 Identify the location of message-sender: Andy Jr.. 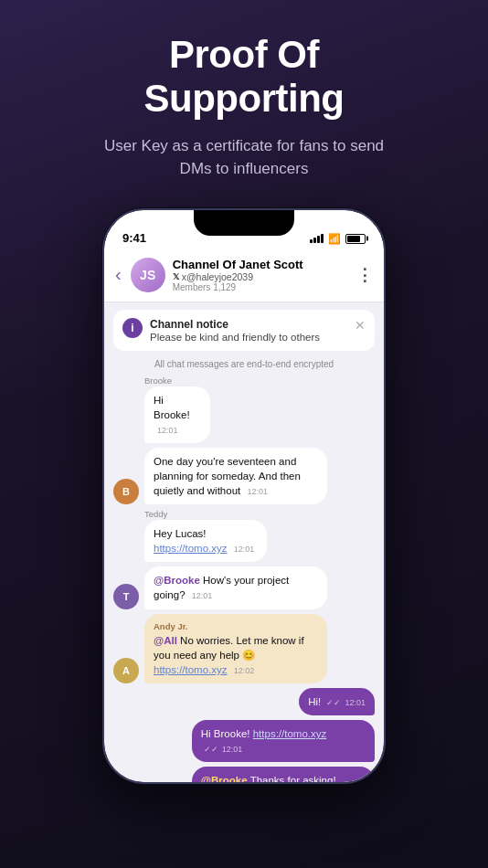
(236, 627).